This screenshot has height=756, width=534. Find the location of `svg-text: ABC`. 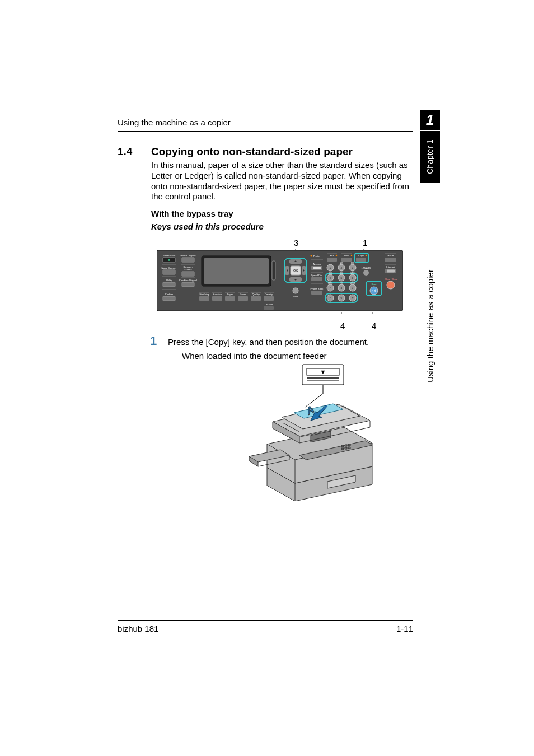

svg-text: ABC is located at coordinates (341, 263).